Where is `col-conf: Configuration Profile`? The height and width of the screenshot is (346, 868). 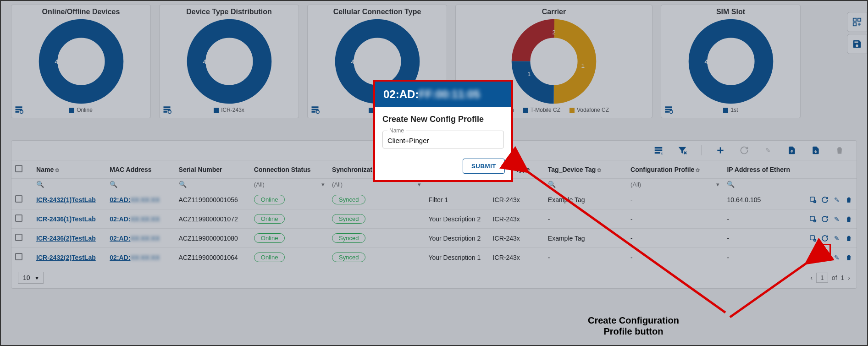
col-conf: Configuration Profile is located at coordinates (675, 170).